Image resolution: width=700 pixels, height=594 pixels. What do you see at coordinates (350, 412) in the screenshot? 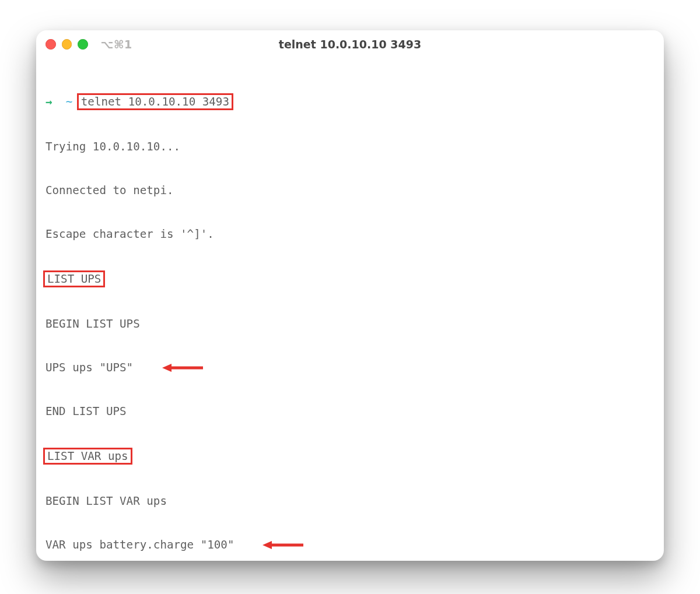
I see `output-line: END LIST UPS` at bounding box center [350, 412].